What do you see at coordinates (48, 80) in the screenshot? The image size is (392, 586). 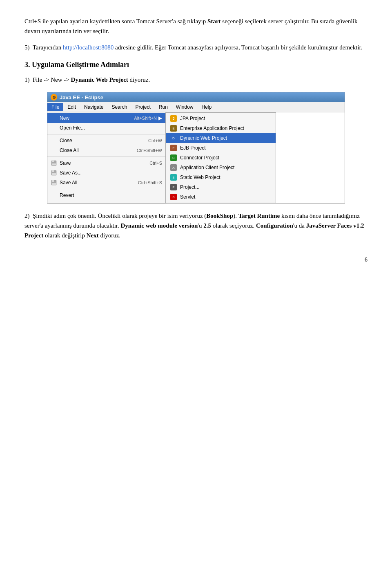 I see `item1-pre: 1) File -> New ->` at bounding box center [48, 80].